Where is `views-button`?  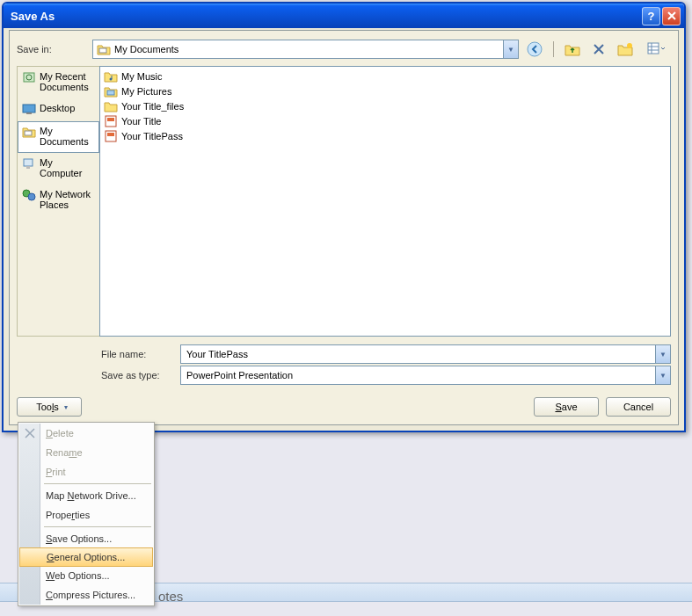
views-button is located at coordinates (656, 49).